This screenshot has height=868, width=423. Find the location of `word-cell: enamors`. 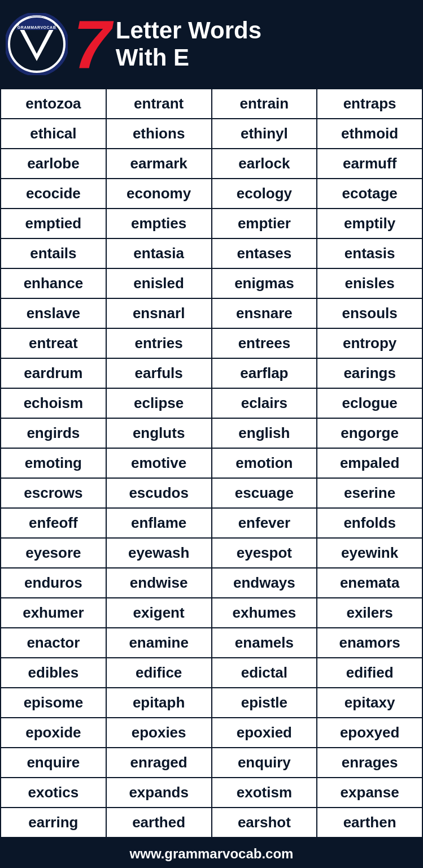

word-cell: enamors is located at coordinates (369, 643).